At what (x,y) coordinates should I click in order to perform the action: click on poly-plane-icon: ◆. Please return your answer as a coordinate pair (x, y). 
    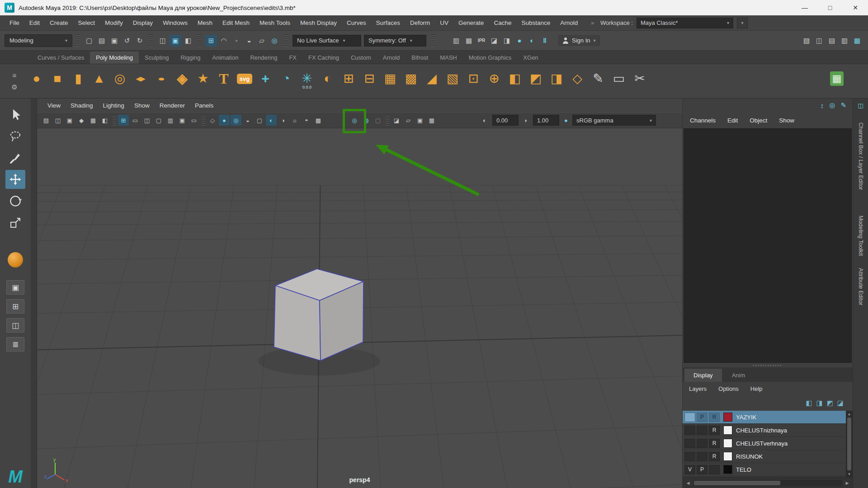
    Looking at the image, I should click on (141, 81).